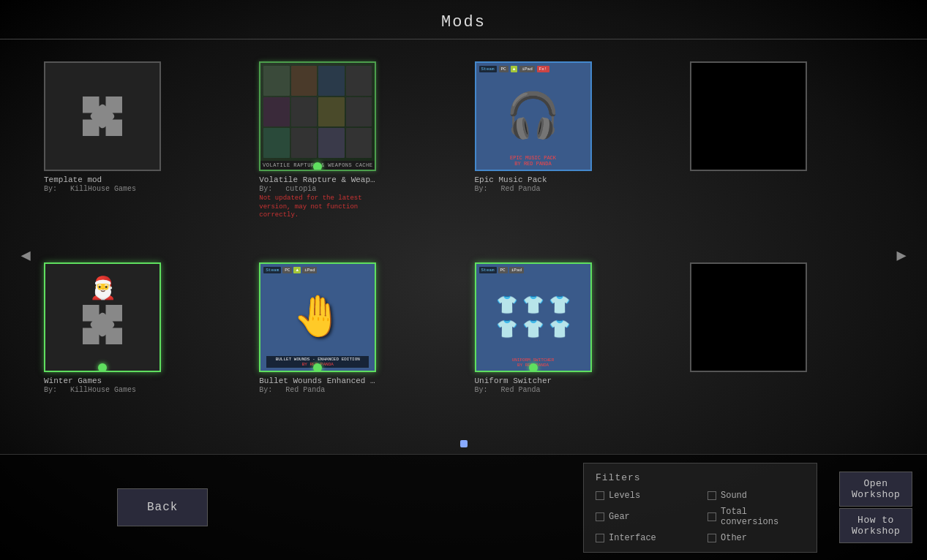  Describe the element at coordinates (700, 517) in the screenshot. I see `filter-grid: Levels Sound Gear Total conversions Inte…` at that location.